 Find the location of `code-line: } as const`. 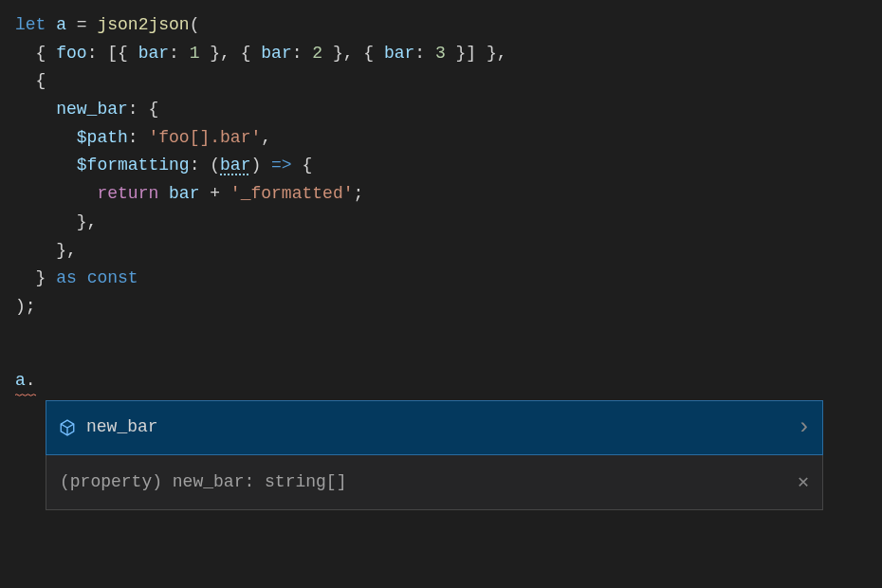

code-line: } as const is located at coordinates (441, 279).